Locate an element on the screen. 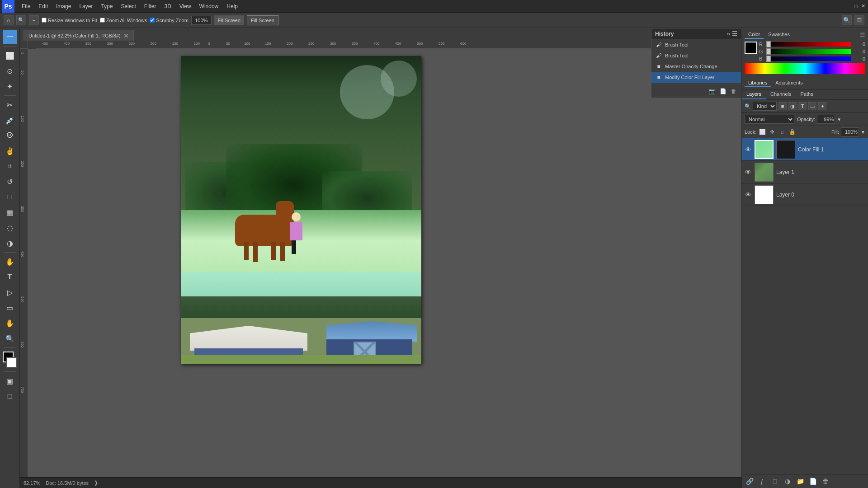  gradient-tool: ▦ is located at coordinates (10, 212).